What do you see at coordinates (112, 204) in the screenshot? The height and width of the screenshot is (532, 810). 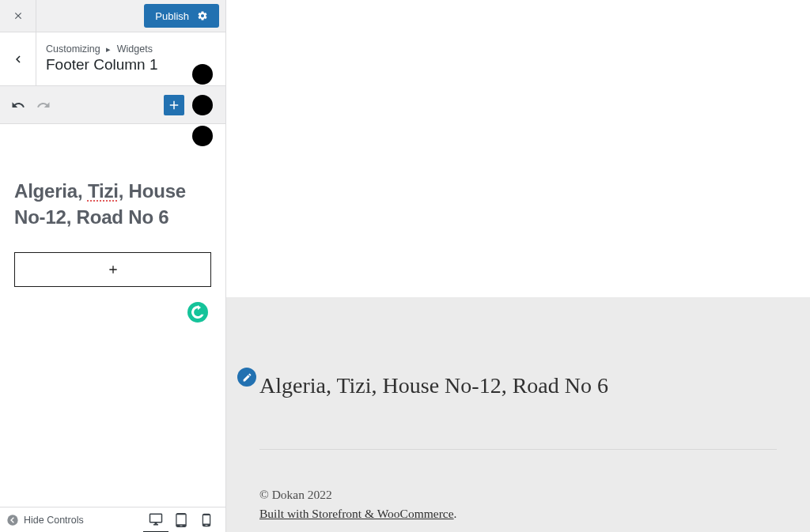 I see `heading-block: Algeria, Tizi, House No-12, Road No 6` at bounding box center [112, 204].